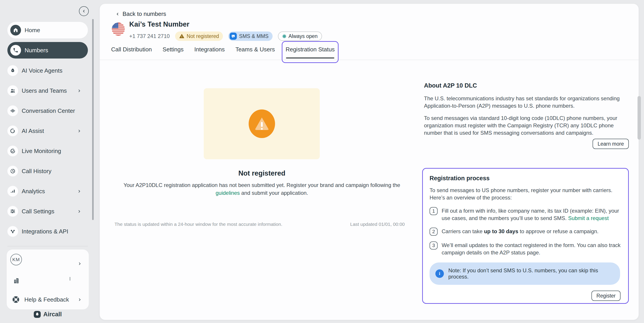 The image size is (644, 323). Describe the element at coordinates (606, 296) in the screenshot. I see `register-button: Register` at that location.